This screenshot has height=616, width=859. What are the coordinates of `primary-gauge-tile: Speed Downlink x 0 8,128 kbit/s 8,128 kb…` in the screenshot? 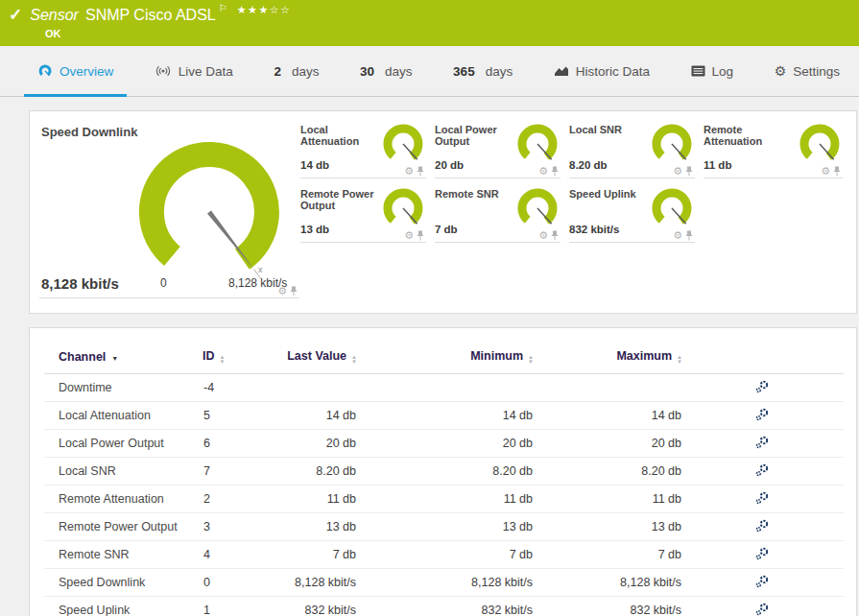 It's located at (169, 209).